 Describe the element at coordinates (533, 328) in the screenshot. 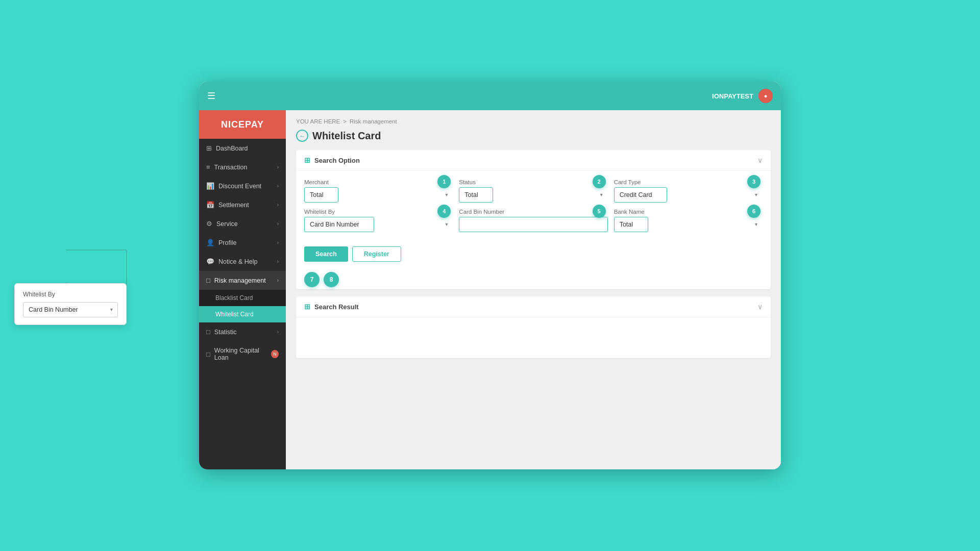

I see `search-result-panel: ⊞ Search Result ∨` at that location.